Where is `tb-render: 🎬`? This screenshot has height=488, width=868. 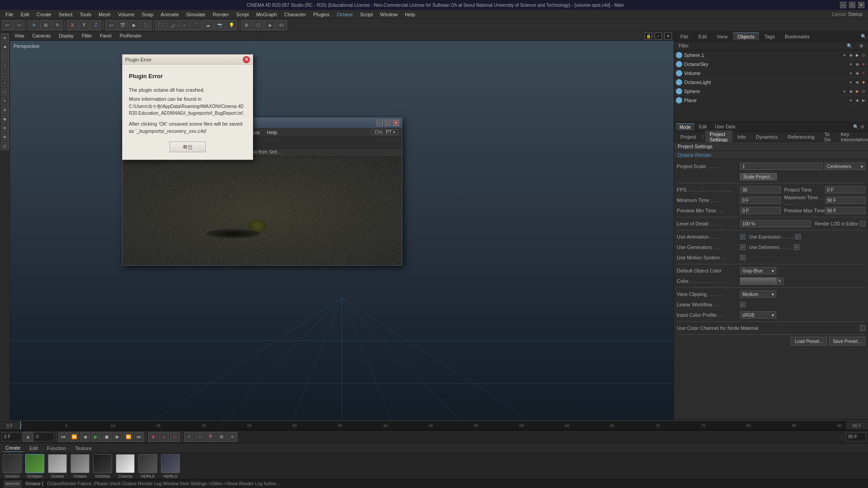 tb-render: 🎬 is located at coordinates (123, 25).